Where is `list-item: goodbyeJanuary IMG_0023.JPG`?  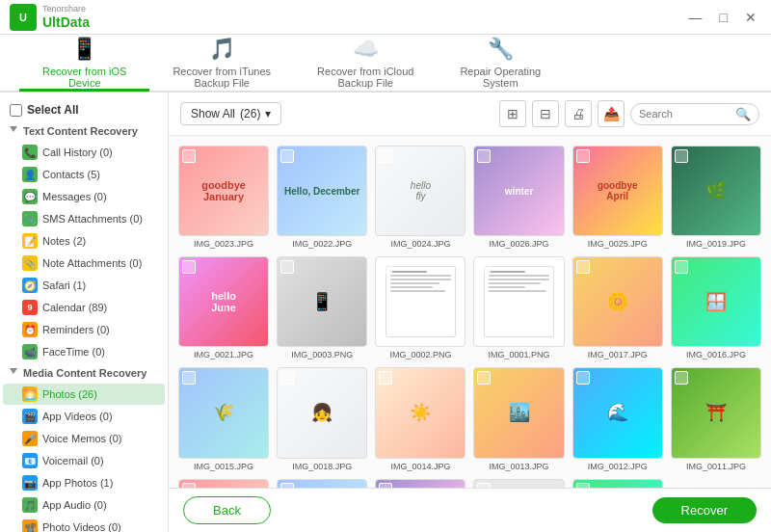
list-item: goodbyeJanuary IMG_0023.JPG is located at coordinates (224, 197).